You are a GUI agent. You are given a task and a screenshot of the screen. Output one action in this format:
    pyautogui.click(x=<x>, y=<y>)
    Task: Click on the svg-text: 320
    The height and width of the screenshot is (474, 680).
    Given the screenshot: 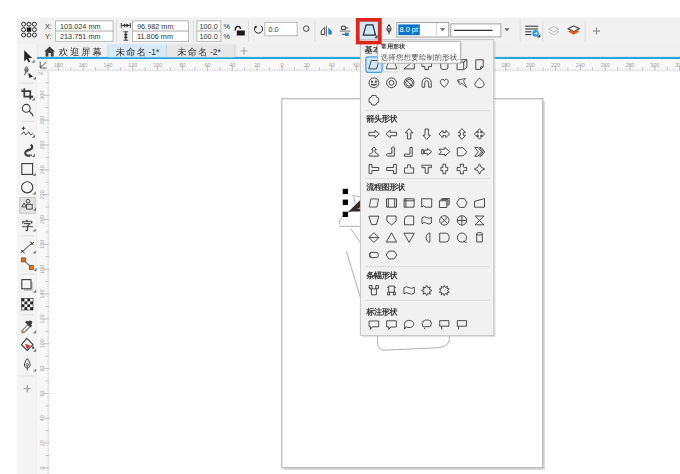 What is the action you would take?
    pyautogui.click(x=678, y=65)
    